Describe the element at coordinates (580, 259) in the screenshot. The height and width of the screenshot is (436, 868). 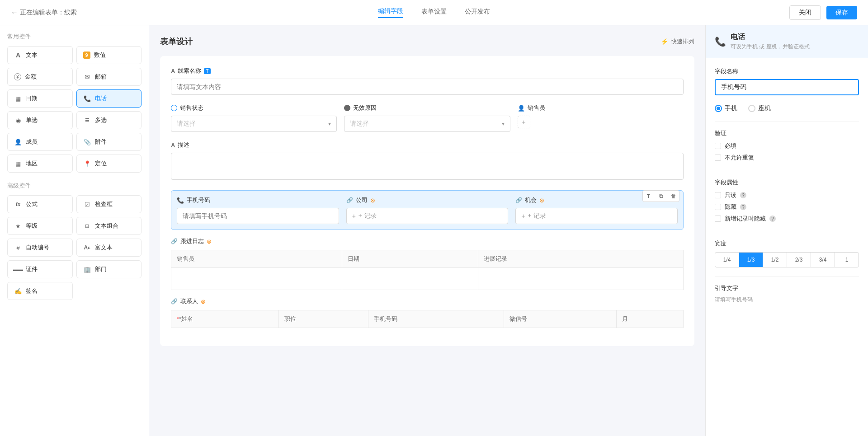
I see `log-col-progress: 进展记录` at that location.